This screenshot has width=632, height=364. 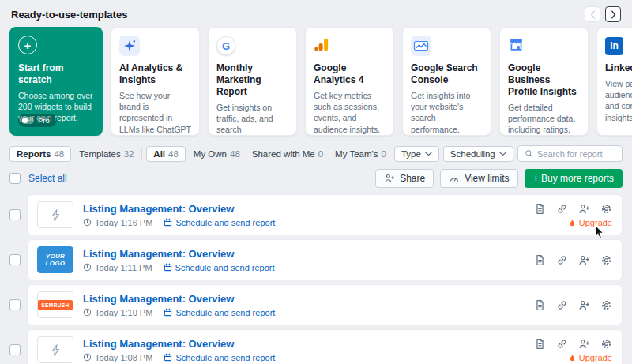 I want to click on select-all-checkbox, so click(x=15, y=178).